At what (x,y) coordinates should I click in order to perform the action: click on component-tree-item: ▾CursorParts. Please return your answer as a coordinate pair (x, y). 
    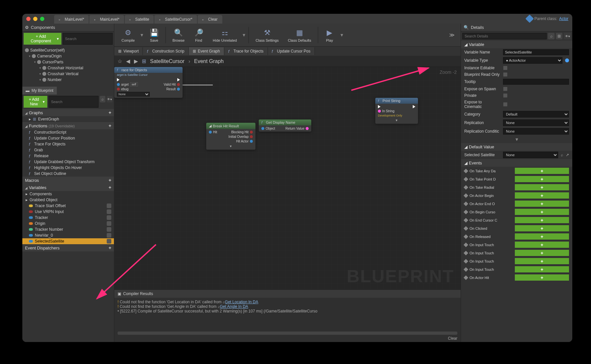
    Looking at the image, I should click on (68, 62).